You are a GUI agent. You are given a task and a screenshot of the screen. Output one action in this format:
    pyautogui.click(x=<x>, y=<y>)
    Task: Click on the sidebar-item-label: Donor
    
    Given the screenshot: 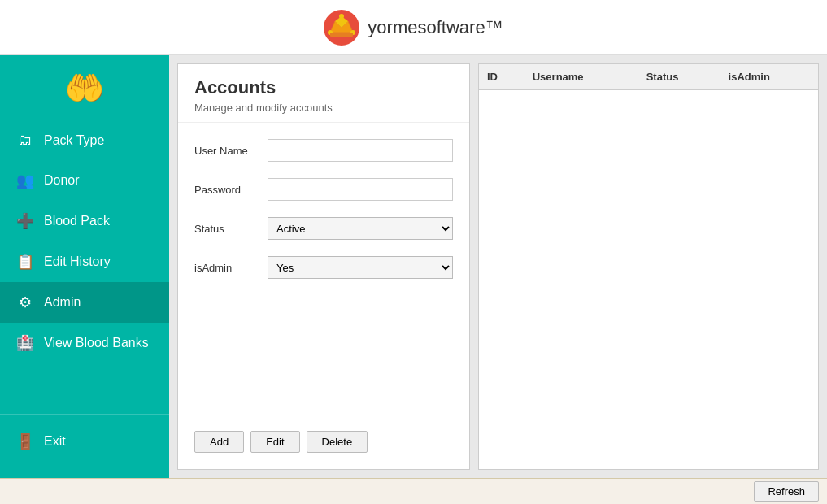 What is the action you would take?
    pyautogui.click(x=62, y=180)
    